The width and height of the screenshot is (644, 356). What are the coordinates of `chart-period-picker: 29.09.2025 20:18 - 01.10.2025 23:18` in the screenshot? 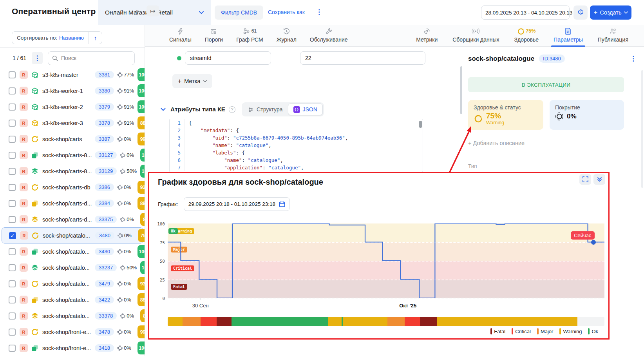 It's located at (237, 204).